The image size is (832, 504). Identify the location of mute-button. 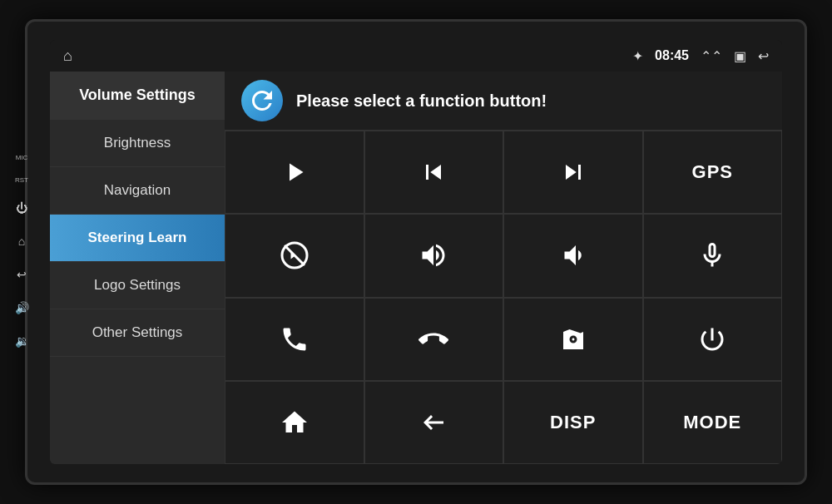
(295, 255).